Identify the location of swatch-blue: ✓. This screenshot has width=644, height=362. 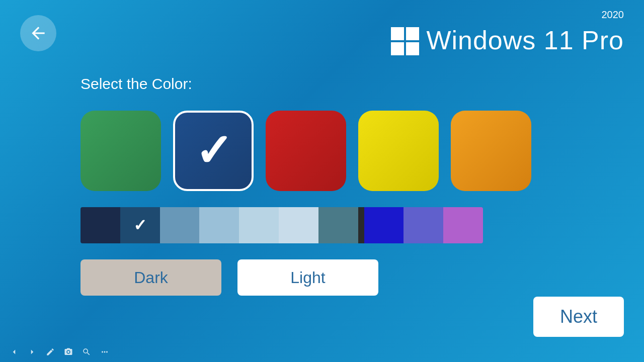
(213, 151).